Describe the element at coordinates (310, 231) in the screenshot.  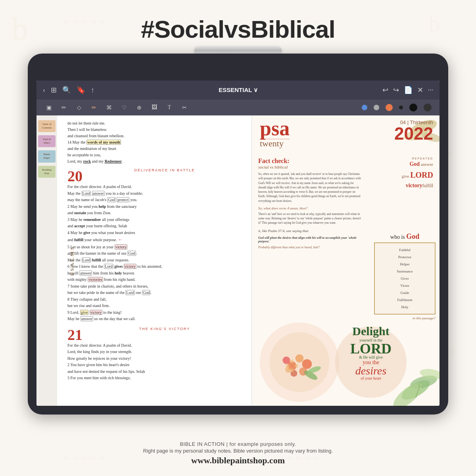
I see `fact-check-quote: it, like Psalm 37:4, one saying that:` at that location.